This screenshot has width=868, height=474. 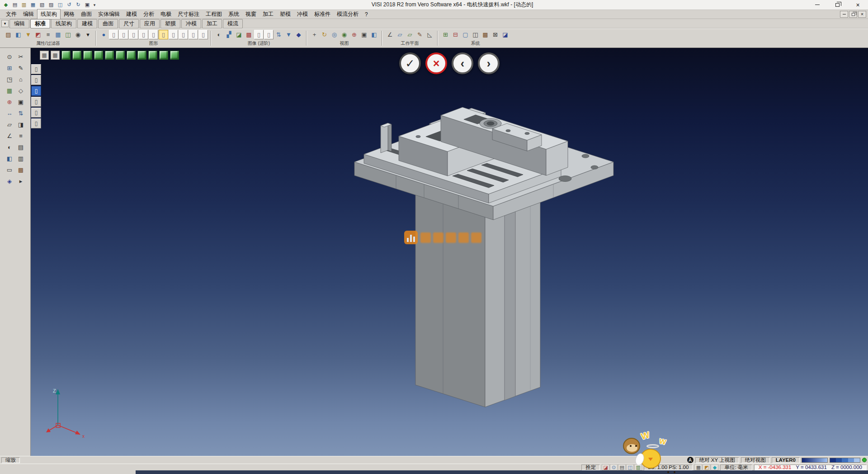 I want to click on solid-8-icon: ▯, so click(x=184, y=34).